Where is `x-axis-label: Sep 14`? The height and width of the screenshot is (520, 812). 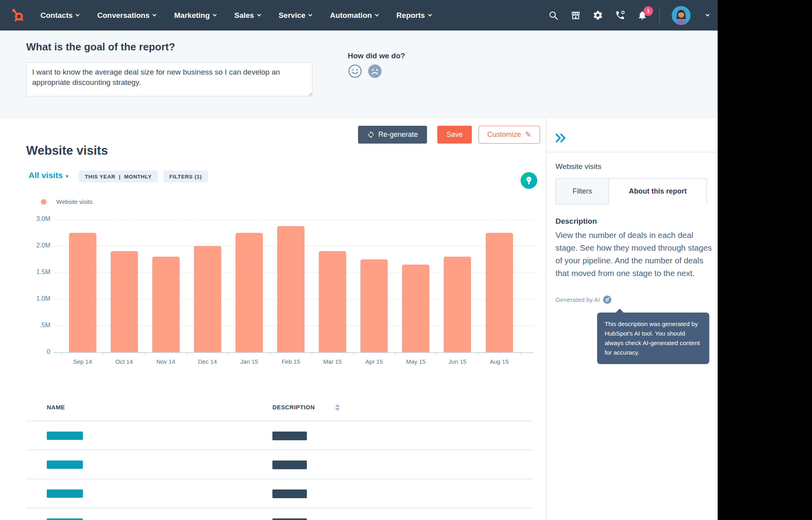
x-axis-label: Sep 14 is located at coordinates (82, 362).